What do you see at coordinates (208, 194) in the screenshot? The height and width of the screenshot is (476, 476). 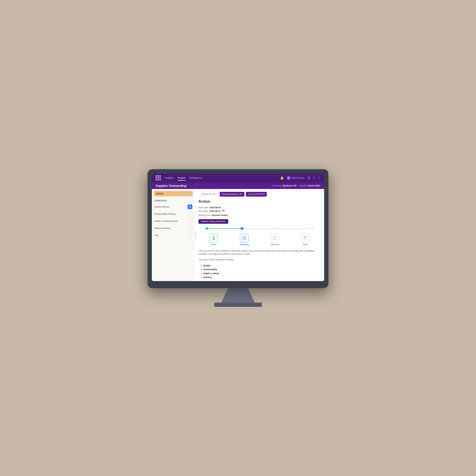 I see `back-to-list-button: < BACK TO LIST` at bounding box center [208, 194].